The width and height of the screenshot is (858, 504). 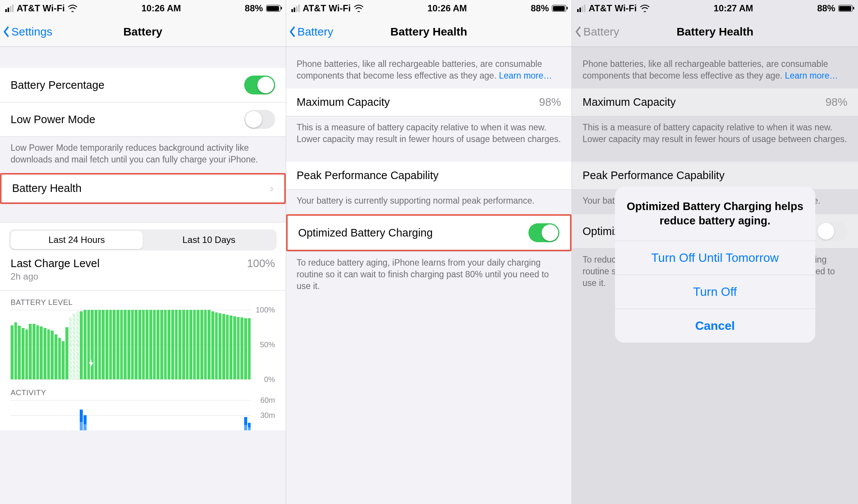 What do you see at coordinates (143, 415) in the screenshot?
I see `activity-chart: 60m 30m` at bounding box center [143, 415].